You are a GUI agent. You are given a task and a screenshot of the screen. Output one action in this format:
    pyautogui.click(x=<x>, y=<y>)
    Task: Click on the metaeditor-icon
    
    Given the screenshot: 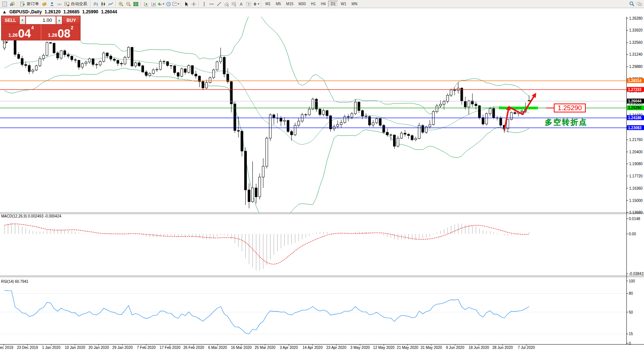 What is the action you would take?
    pyautogui.click(x=45, y=4)
    